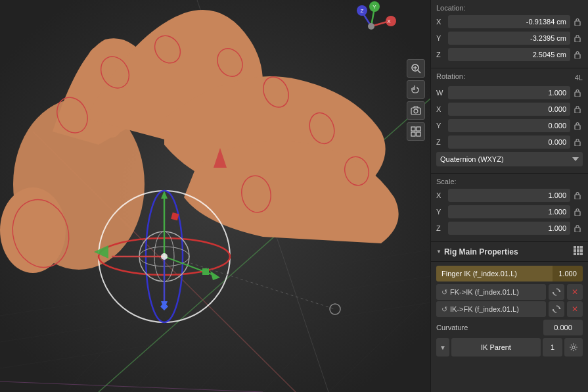 This screenshot has height=392, width=588. Describe the element at coordinates (510, 309) in the screenshot. I see `ik-to-fk-row: ↺ IK->FK (f_index.01.L) ✕` at that location.